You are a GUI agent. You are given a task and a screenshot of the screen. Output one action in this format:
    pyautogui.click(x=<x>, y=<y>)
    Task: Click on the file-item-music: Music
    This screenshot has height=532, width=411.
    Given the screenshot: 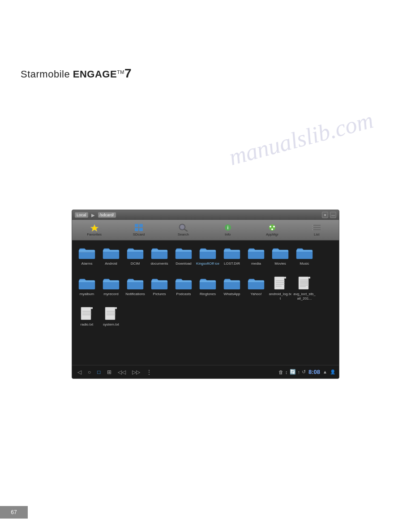 What is the action you would take?
    pyautogui.click(x=304, y=259)
    